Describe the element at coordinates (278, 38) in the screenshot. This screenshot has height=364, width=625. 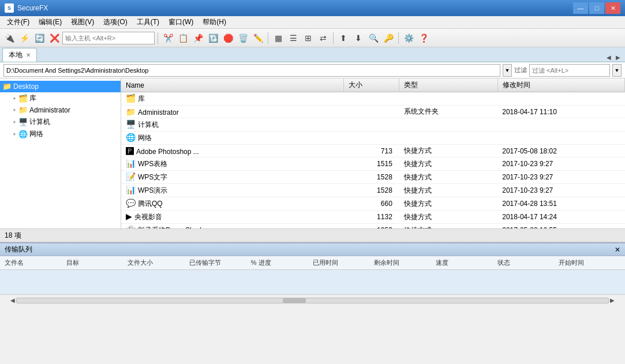
I see `toolbar-view-list: ▦` at that location.